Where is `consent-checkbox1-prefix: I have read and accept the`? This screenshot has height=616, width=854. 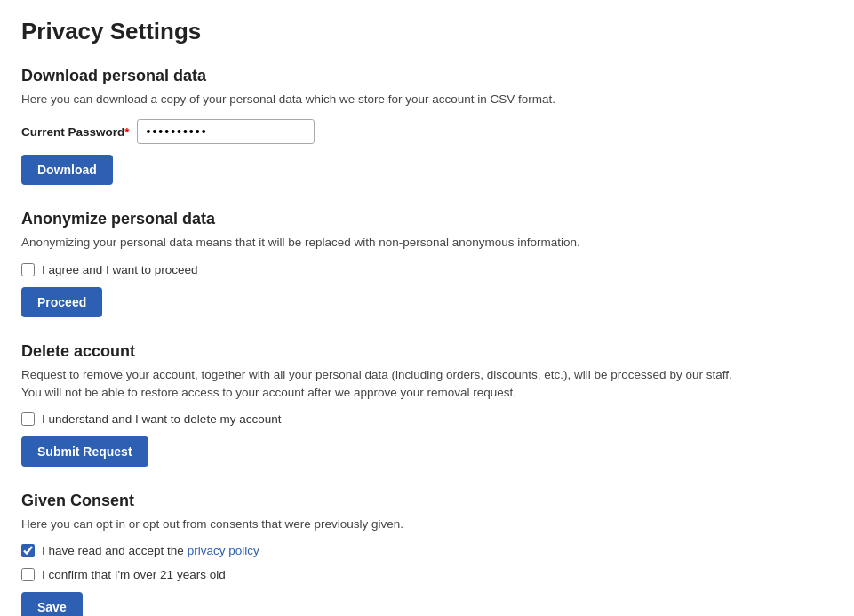 consent-checkbox1-prefix: I have read and accept the is located at coordinates (115, 551).